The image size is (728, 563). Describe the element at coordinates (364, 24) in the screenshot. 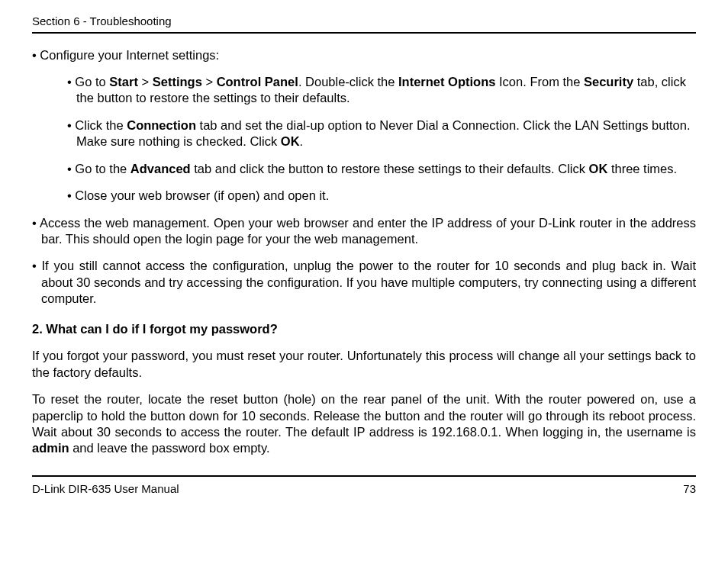

I see `section-header: Section 6 - Troubleshooting` at that location.